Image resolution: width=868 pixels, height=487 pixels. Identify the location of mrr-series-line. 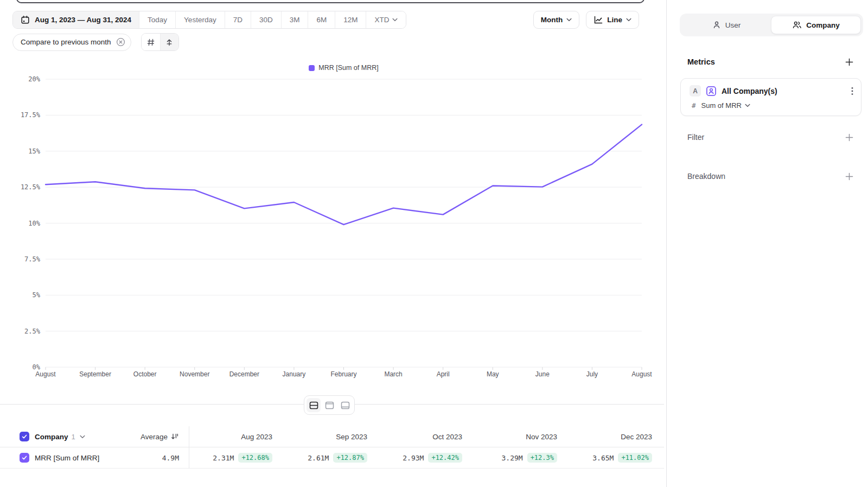
(344, 175).